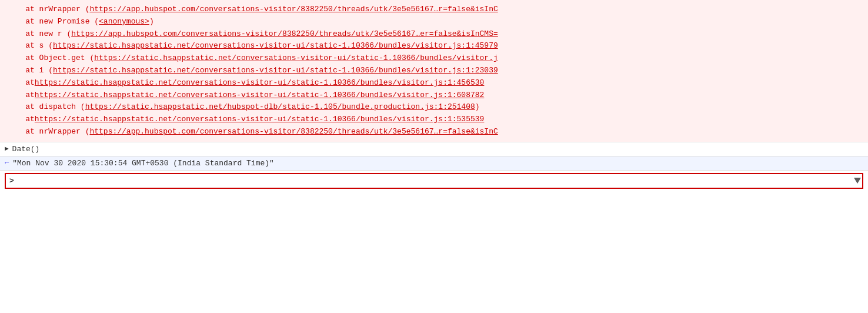  I want to click on error-line-7: at https://static.hsappstatic.net/conver…, so click(434, 84).